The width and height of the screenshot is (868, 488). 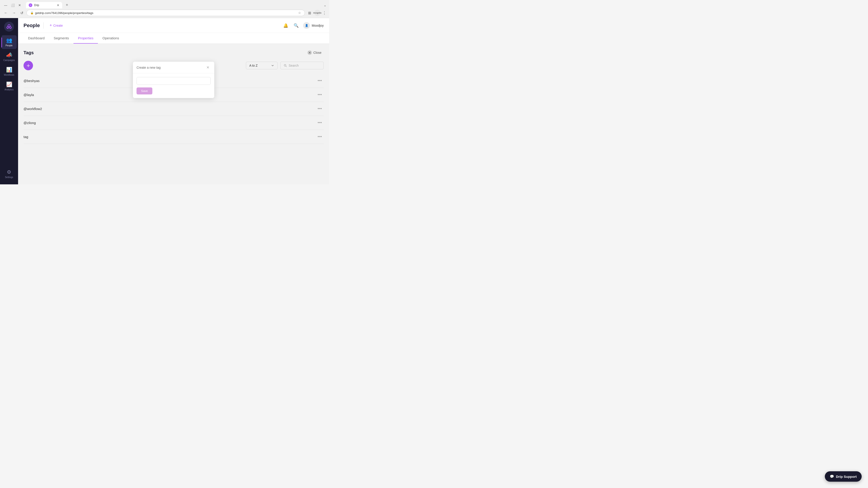 I want to click on browser-menu-btn: ⋮, so click(x=324, y=13).